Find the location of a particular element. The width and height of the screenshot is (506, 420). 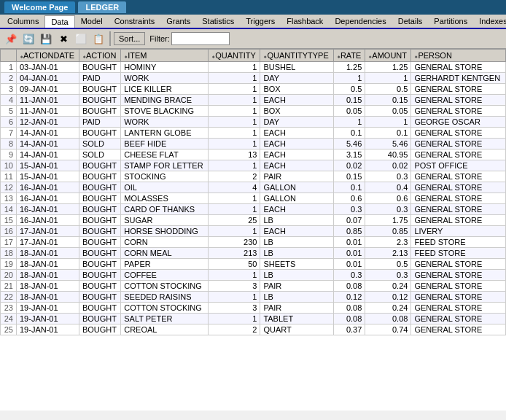

nav-tab-columns: Columns is located at coordinates (23, 22).